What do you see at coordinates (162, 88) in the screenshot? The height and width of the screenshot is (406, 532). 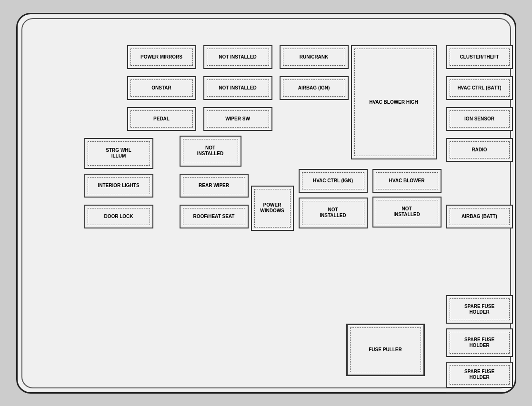 I see `onstar: ONSTAR` at bounding box center [162, 88].